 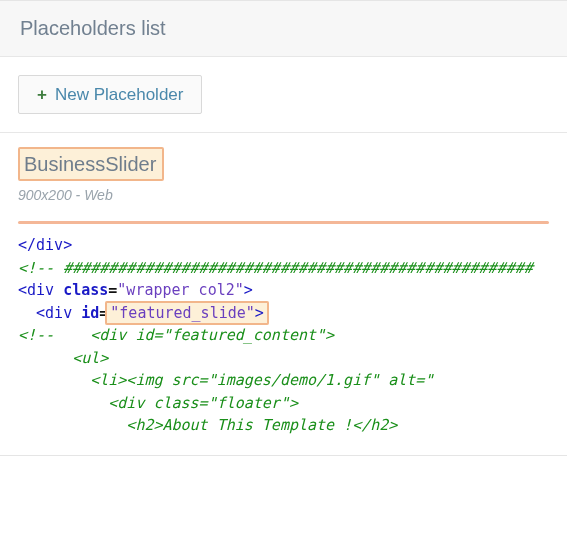 I want to click on code-token: class, so click(x=86, y=290).